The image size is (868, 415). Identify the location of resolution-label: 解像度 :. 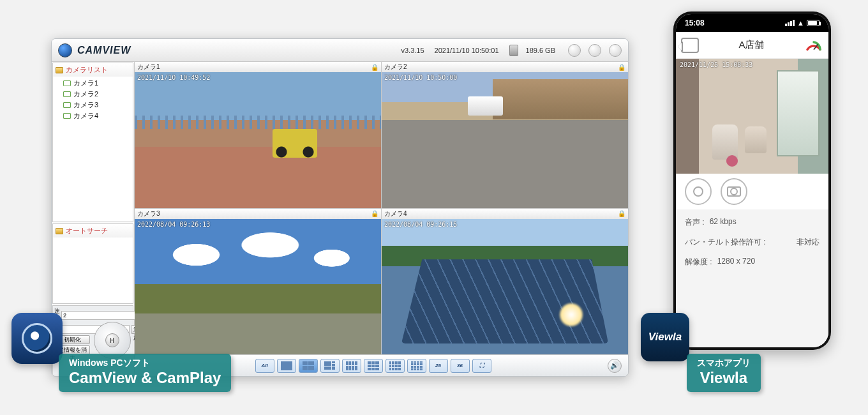
(698, 262).